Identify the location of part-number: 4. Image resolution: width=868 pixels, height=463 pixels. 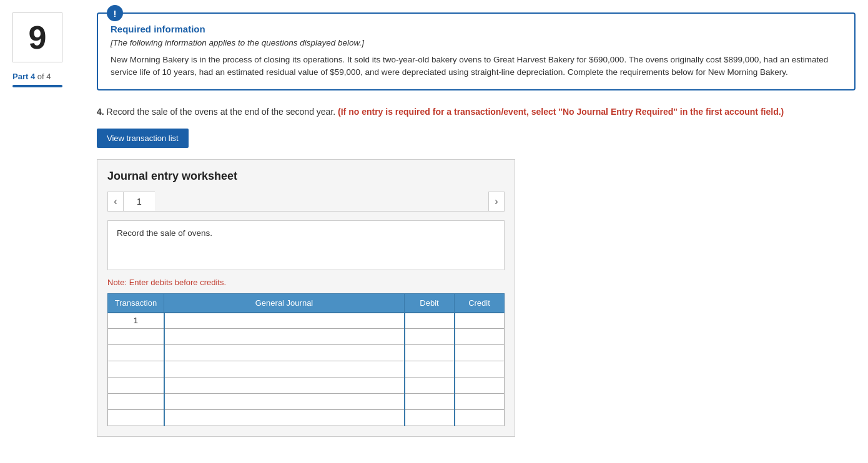
(32, 76).